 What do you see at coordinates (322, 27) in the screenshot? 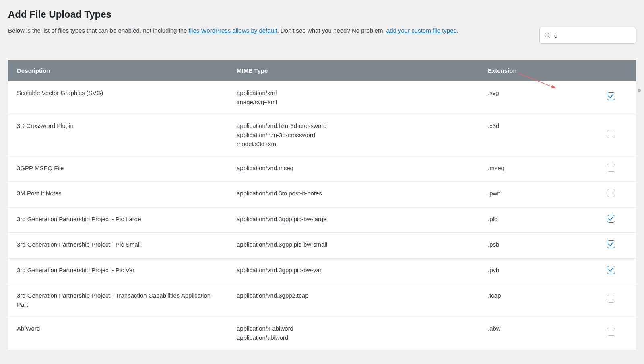
I see `header-row: Add File Upload Types Below is the list …` at bounding box center [322, 27].